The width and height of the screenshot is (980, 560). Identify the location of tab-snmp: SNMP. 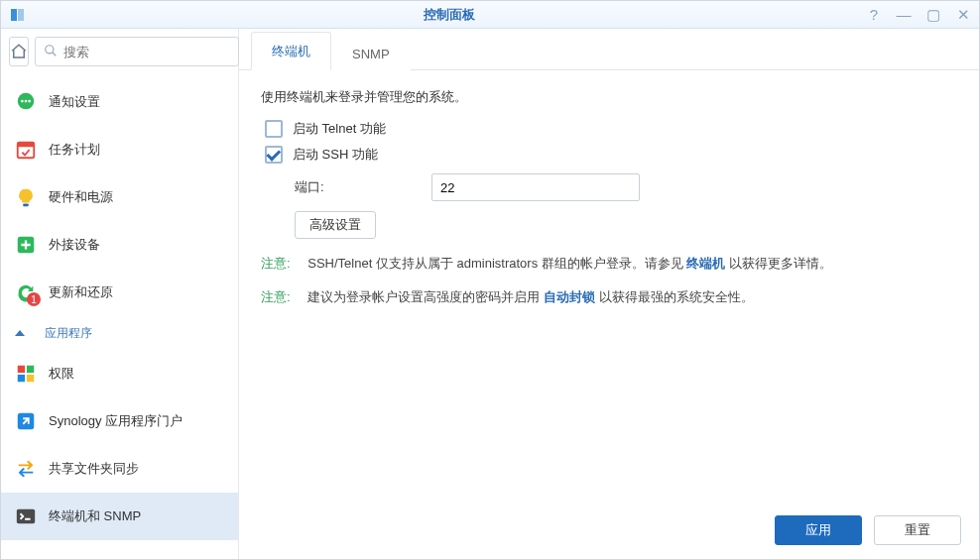
(371, 54).